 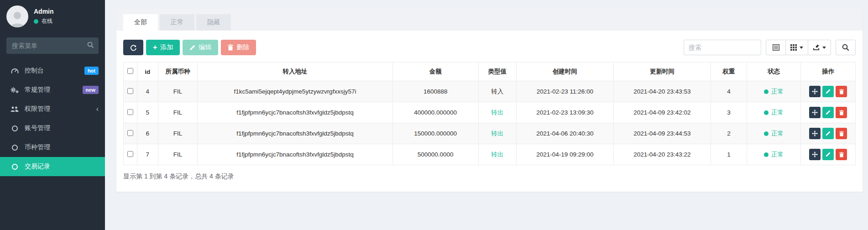 What do you see at coordinates (662, 72) in the screenshot?
I see `col-header-updated: 更新时间` at bounding box center [662, 72].